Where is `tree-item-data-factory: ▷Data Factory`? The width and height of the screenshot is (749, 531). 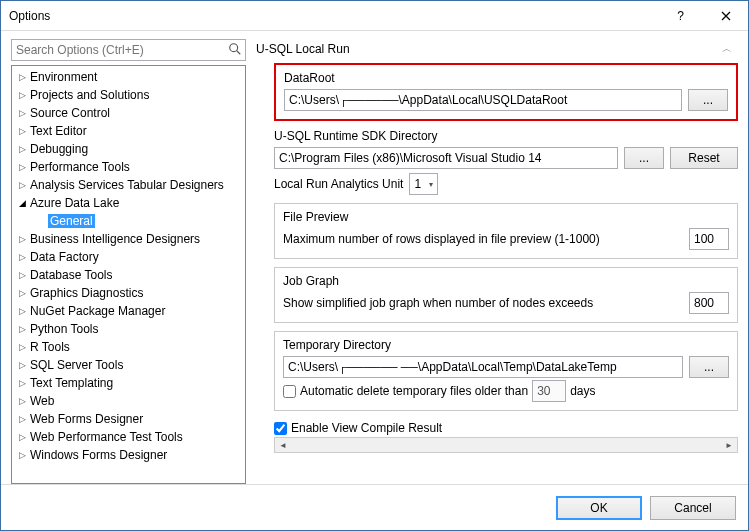
tree-item-data-factory: ▷Data Factory is located at coordinates (128, 257).